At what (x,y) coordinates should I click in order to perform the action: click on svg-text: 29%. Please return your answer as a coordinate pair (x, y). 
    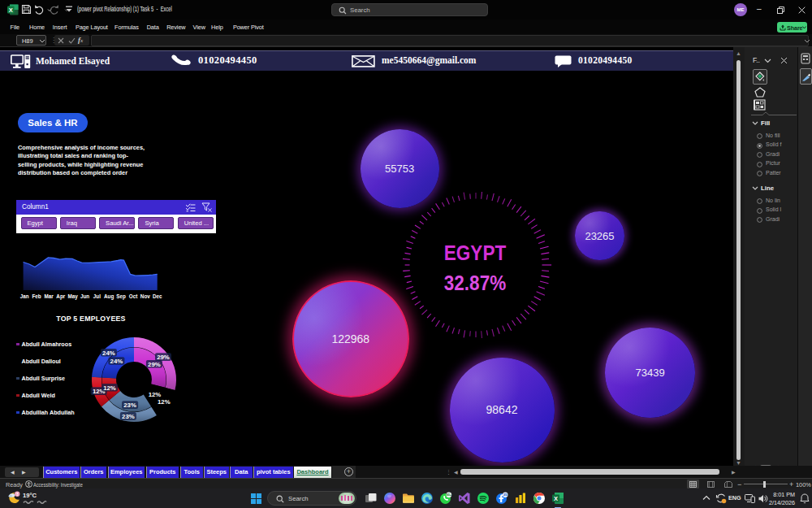
    Looking at the image, I should click on (154, 364).